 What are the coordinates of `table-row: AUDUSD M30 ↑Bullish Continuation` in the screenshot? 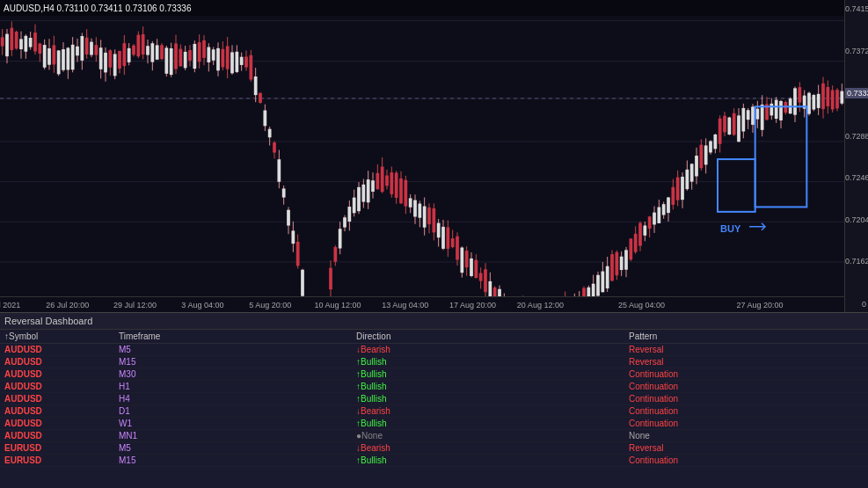 It's located at (434, 375).